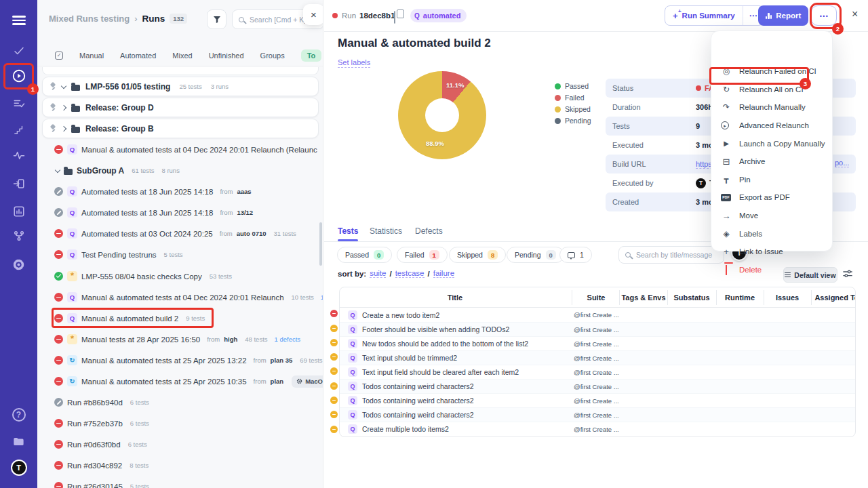  What do you see at coordinates (180, 233) in the screenshot?
I see `run-list-item: Q Automated tests at 03 Oct 2024 20:25 f…` at bounding box center [180, 233].